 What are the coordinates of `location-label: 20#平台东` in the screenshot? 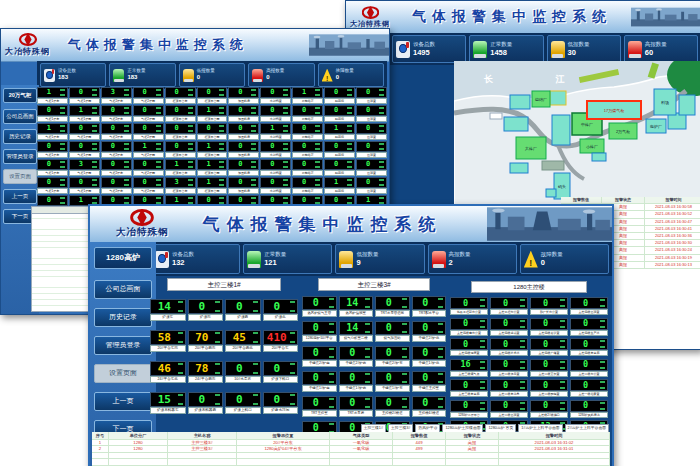 It's located at (281, 348).